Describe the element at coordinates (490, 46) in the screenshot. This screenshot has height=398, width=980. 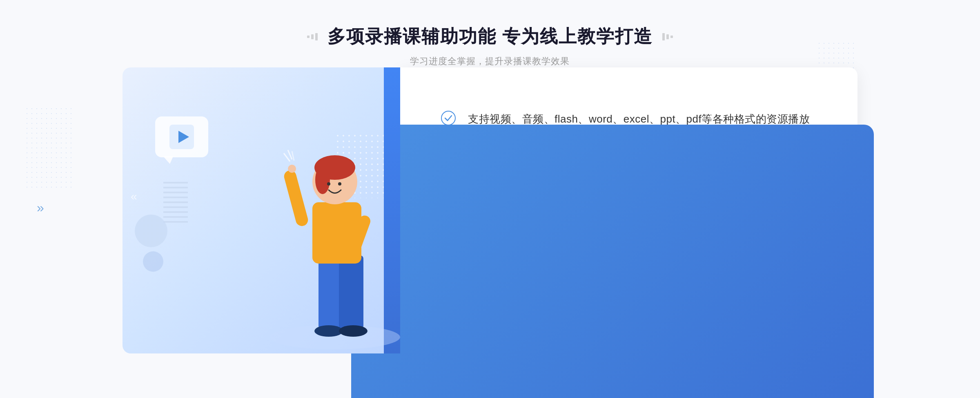
I see `header-section: 多项录播课辅助功能 专为线上教学打造 学习进度全掌握，提升录播课教学效果` at that location.